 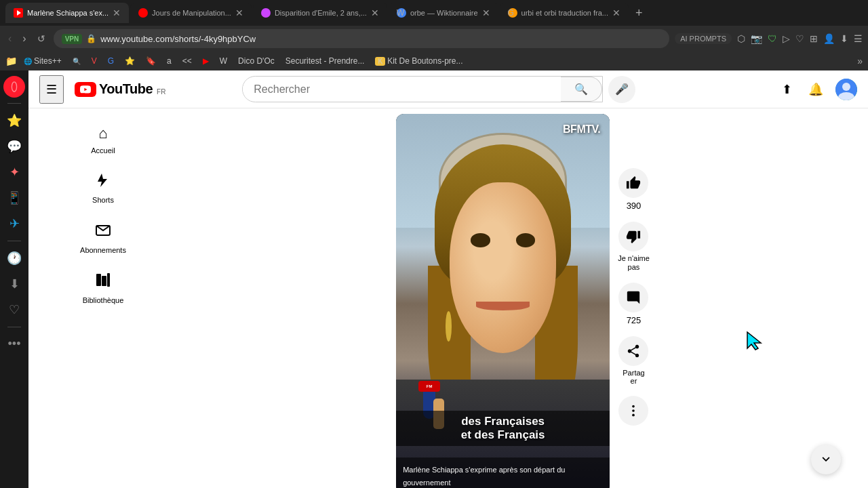 What do you see at coordinates (14, 103) in the screenshot?
I see `sidebar-divider` at bounding box center [14, 103].